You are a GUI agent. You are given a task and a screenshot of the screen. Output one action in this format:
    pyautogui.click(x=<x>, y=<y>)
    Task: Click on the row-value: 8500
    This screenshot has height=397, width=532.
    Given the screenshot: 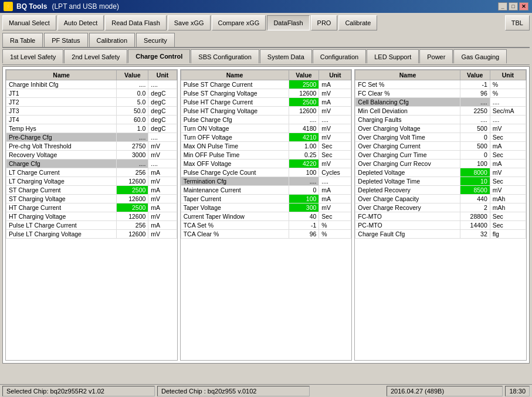 What is the action you would take?
    pyautogui.click(x=475, y=190)
    